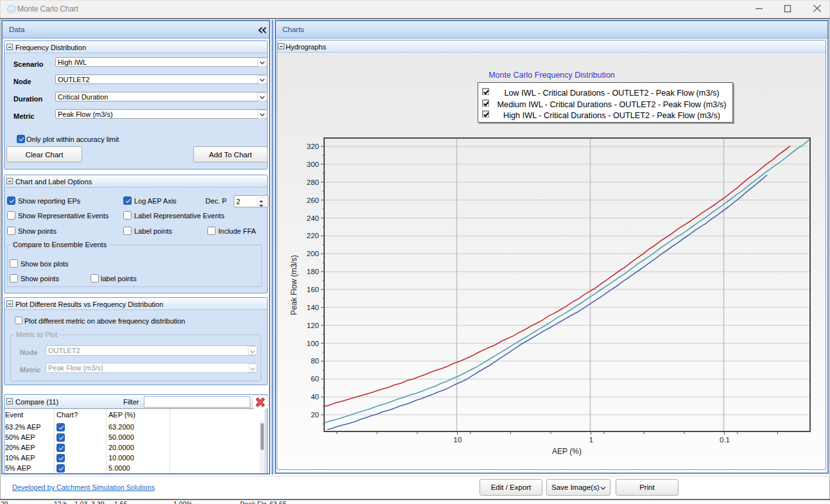 The height and width of the screenshot is (504, 830). I want to click on svg-text: 0.1, so click(725, 440).